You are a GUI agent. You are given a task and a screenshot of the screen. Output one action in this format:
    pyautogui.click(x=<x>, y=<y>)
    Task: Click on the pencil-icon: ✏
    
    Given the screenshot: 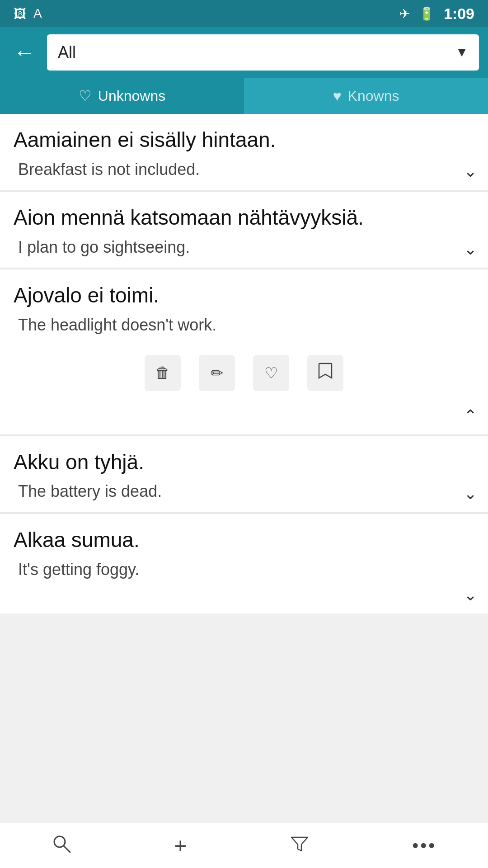 What is the action you would take?
    pyautogui.click(x=217, y=373)
    